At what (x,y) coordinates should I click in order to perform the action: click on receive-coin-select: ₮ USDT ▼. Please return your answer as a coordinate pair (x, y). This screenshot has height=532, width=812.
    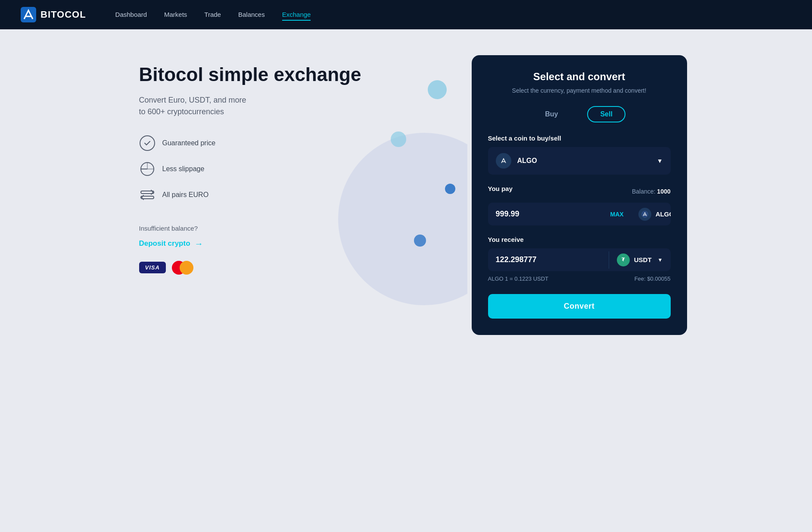
    Looking at the image, I should click on (640, 260).